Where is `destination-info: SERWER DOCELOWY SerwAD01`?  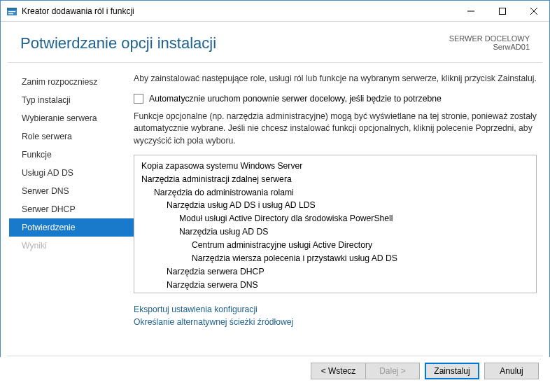 destination-info: SERWER DOCELOWY SerwAD01 is located at coordinates (490, 43).